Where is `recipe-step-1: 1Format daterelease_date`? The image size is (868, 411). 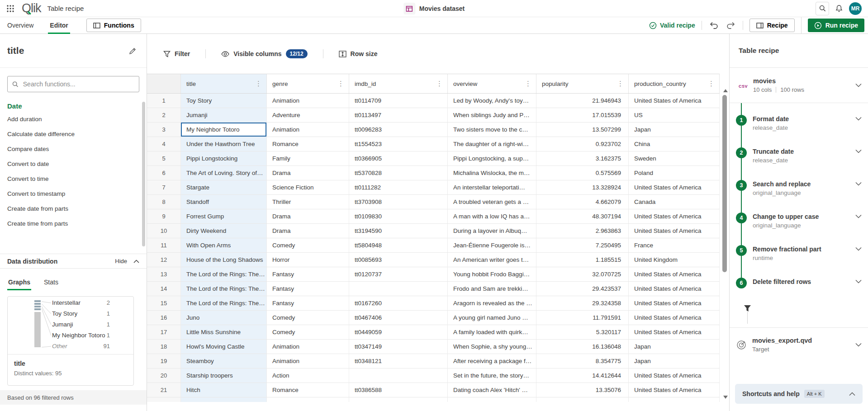 recipe-step-1: 1Format daterelease_date is located at coordinates (799, 131).